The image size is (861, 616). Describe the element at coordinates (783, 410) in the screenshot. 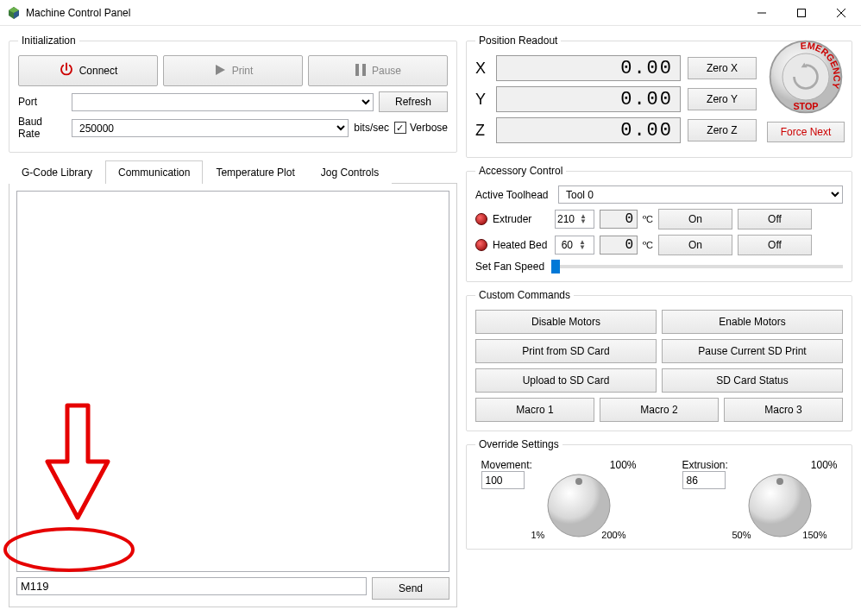

I see `macro-3-button: Macro 3` at that location.